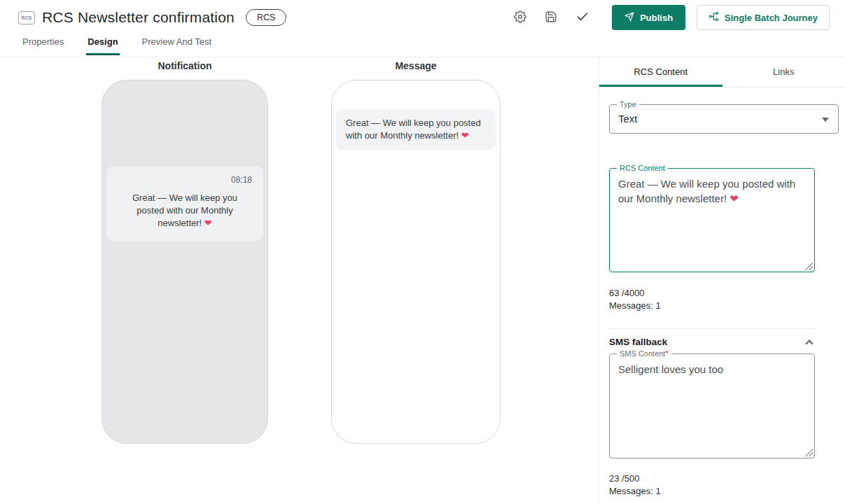 The width and height of the screenshot is (845, 504). Describe the element at coordinates (724, 119) in the screenshot. I see `type-select: Type Text` at that location.